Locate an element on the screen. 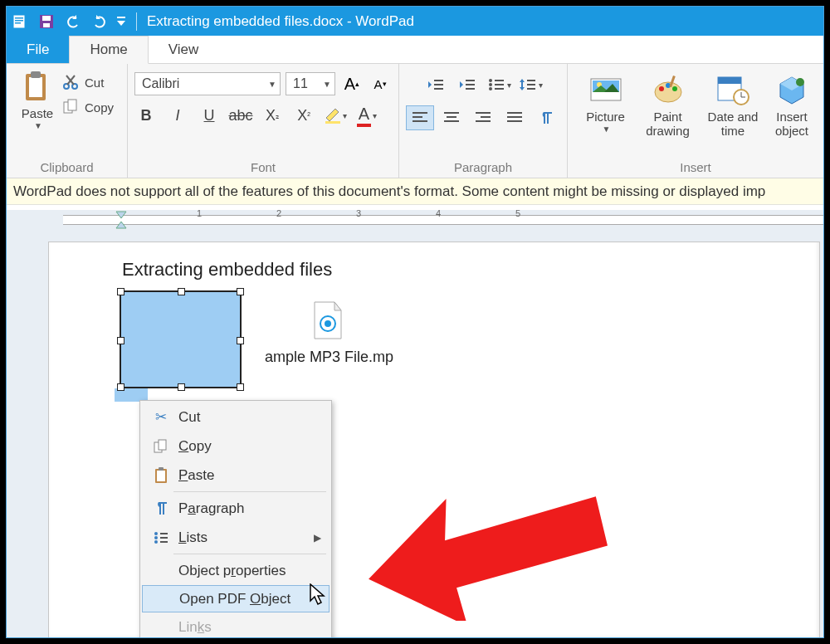 The height and width of the screenshot is (644, 830). selected-embedded-object is located at coordinates (181, 339).